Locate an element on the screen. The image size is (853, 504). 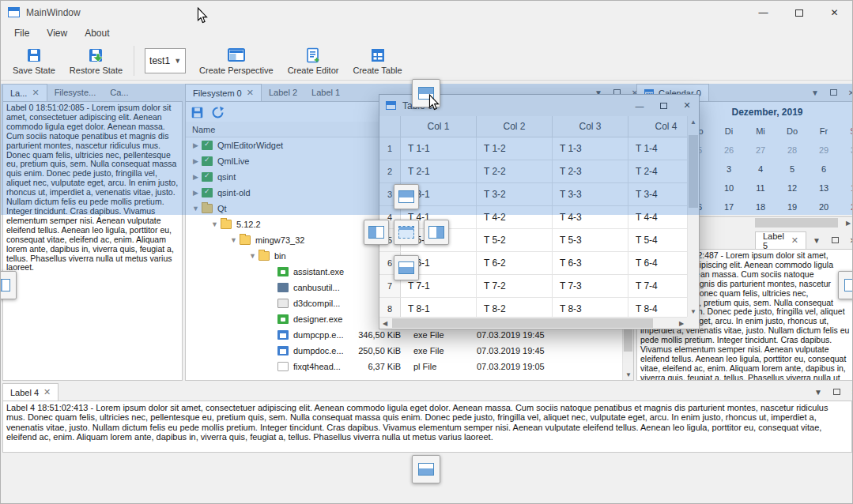
tree-row: dumpdoc.e...250,50 KiBexe File07.03.2019… is located at coordinates (404, 351).